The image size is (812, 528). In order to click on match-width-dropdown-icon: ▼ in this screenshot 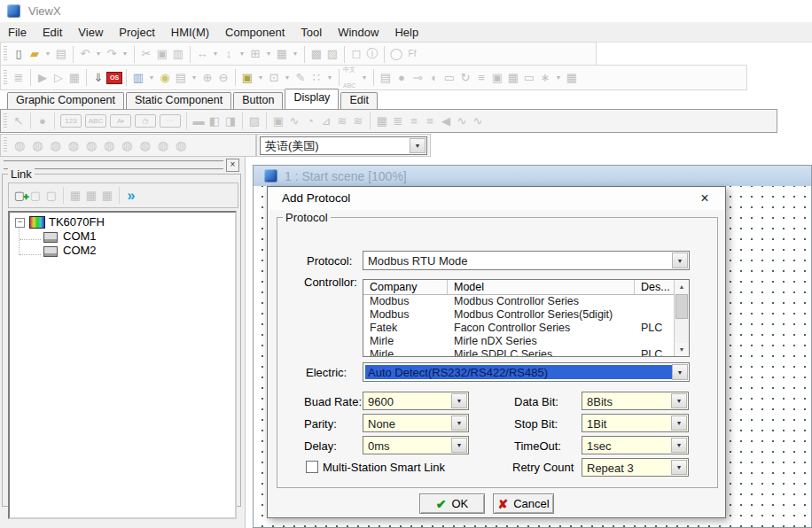, I will do `click(215, 54)`.